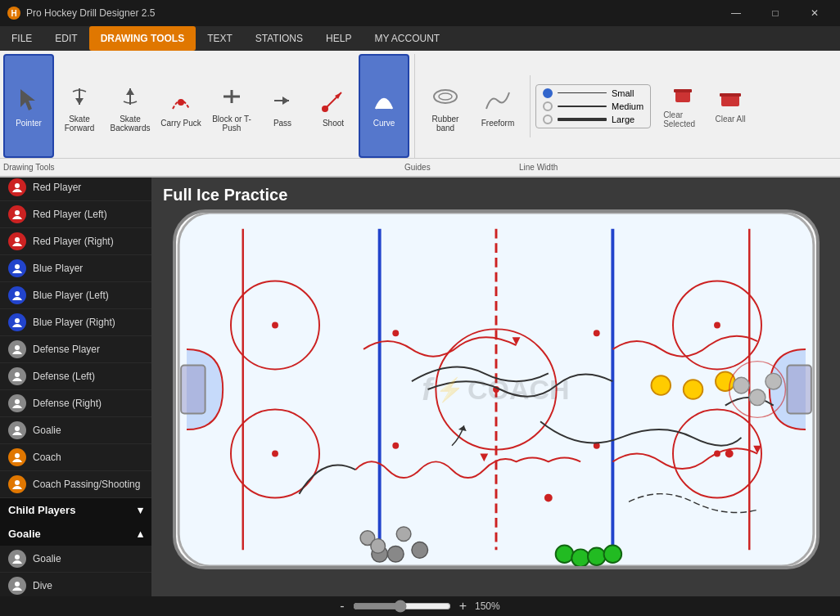  Describe the element at coordinates (57, 268) in the screenshot. I see `sidebar-label-blue-player: Blue Player` at that location.